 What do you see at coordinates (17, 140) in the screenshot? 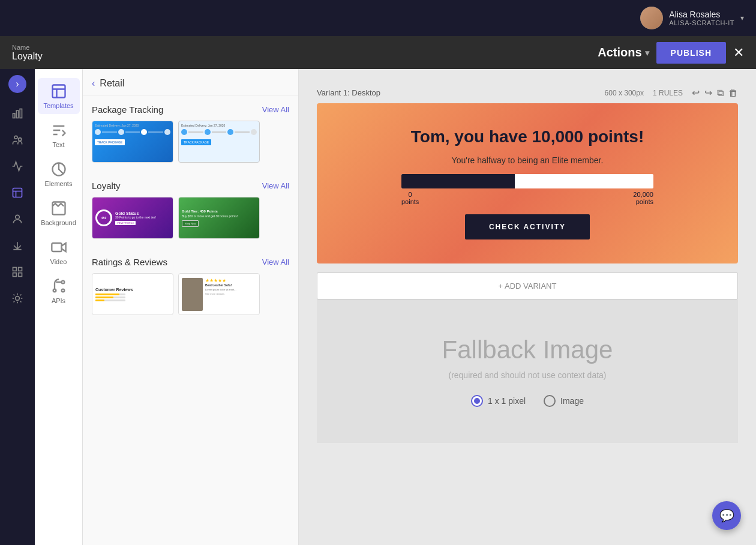
I see `sidebar-item-audiences` at bounding box center [17, 140].